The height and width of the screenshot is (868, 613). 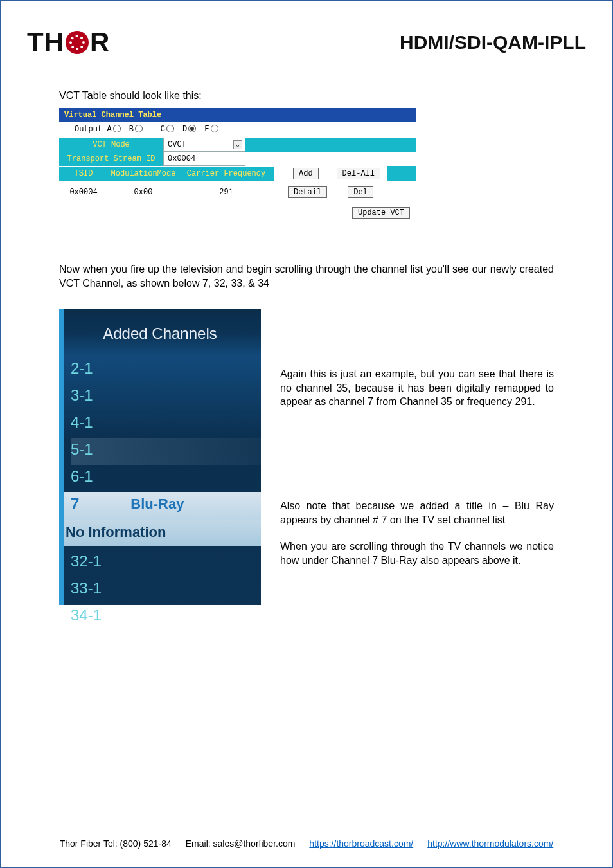 I want to click on vct-output-d-label: D, so click(x=185, y=129).